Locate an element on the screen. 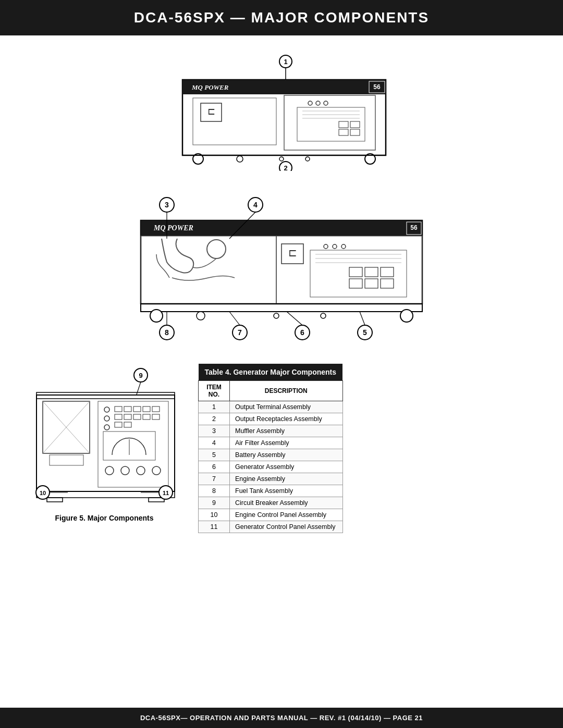  table-cell-item: 7 is located at coordinates (214, 479).